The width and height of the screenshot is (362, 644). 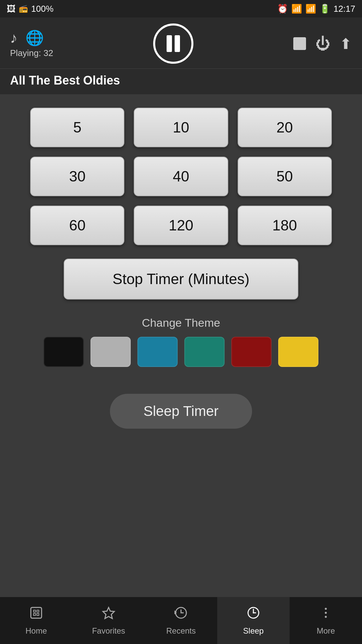 What do you see at coordinates (181, 225) in the screenshot?
I see `timer-btn-120: 120` at bounding box center [181, 225].